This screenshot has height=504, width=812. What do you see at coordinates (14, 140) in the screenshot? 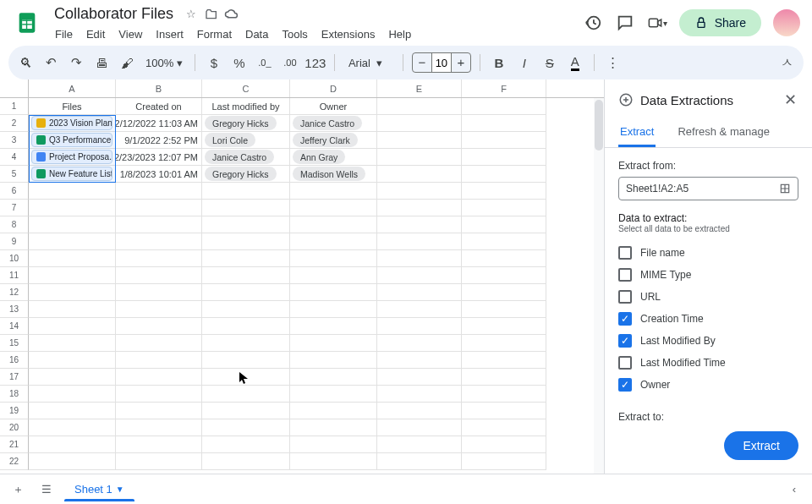
I see `row-head: 3` at bounding box center [14, 140].